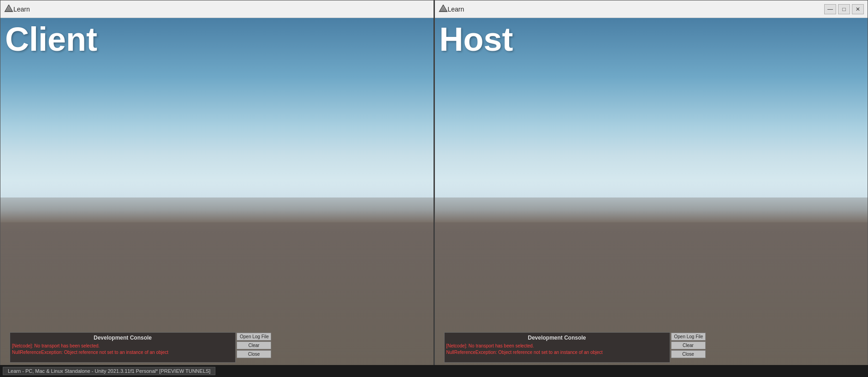 The image size is (868, 377). I want to click on left-titlebar: Learn, so click(217, 9).